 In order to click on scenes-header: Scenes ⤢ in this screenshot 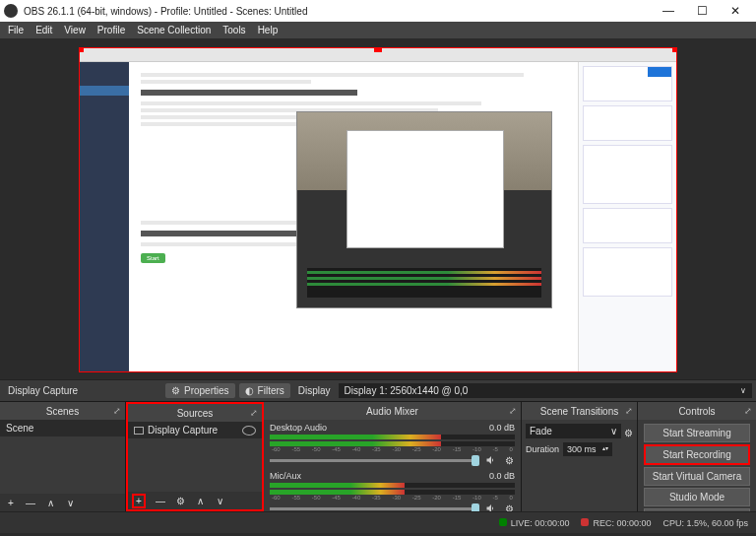, I will do `click(63, 411)`.